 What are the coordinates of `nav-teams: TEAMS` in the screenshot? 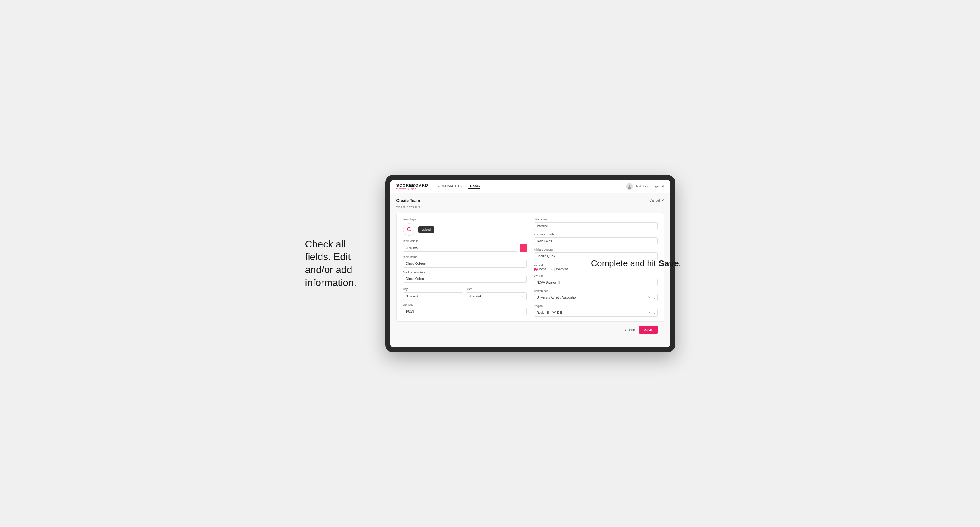 It's located at (474, 186).